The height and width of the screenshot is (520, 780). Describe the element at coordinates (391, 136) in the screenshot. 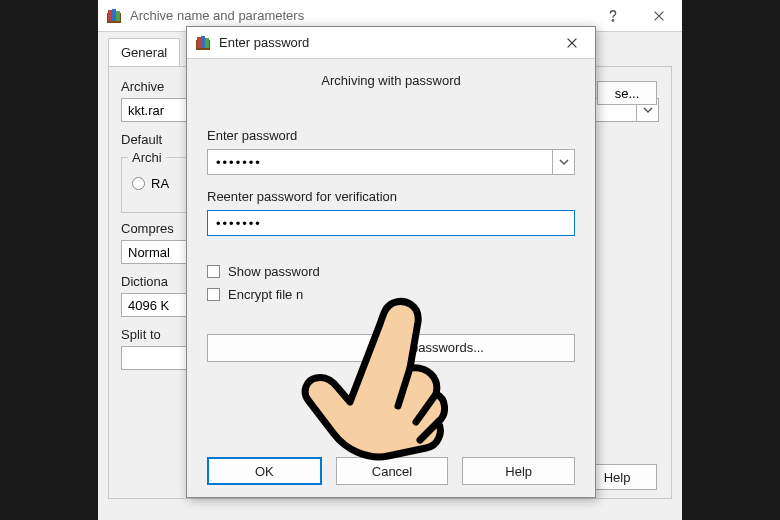

I see `enter-password-label: Enter password` at that location.